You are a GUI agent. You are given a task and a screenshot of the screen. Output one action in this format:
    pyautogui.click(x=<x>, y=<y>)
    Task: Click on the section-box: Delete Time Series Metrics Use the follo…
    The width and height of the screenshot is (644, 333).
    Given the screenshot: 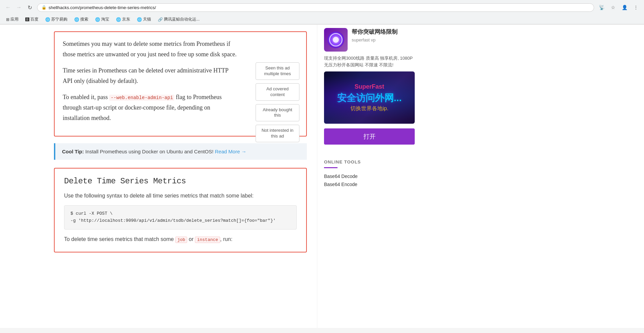 What is the action you would take?
    pyautogui.click(x=180, y=210)
    